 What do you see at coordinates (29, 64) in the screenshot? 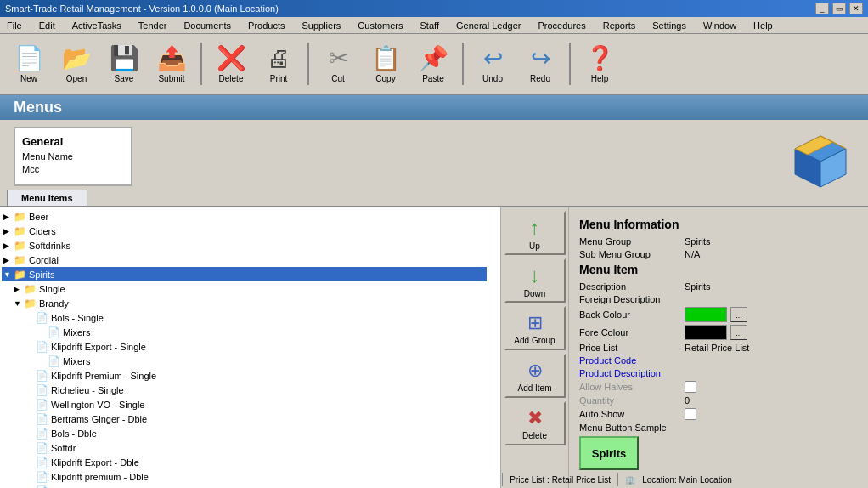
I see `new-button: 📄 New` at bounding box center [29, 64].